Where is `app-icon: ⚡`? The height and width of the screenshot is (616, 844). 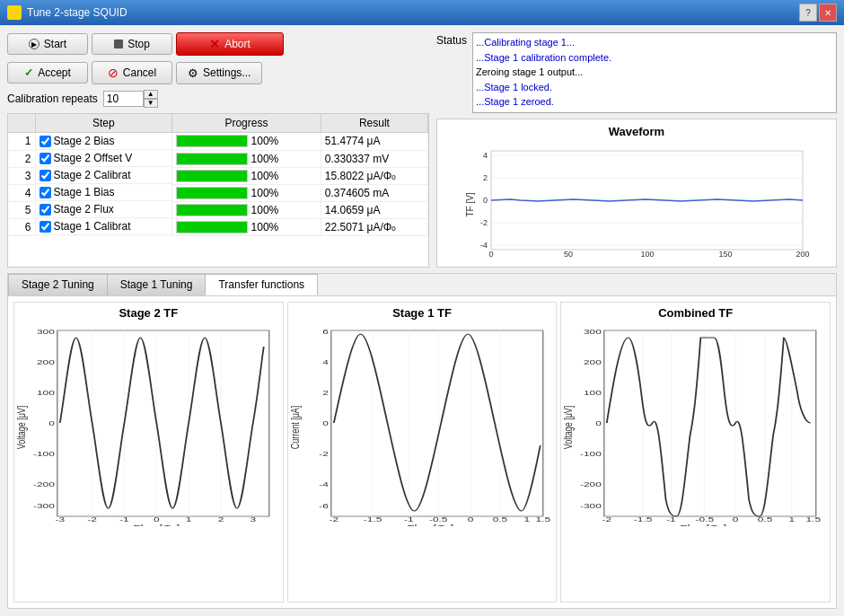 app-icon: ⚡ is located at coordinates (14, 13).